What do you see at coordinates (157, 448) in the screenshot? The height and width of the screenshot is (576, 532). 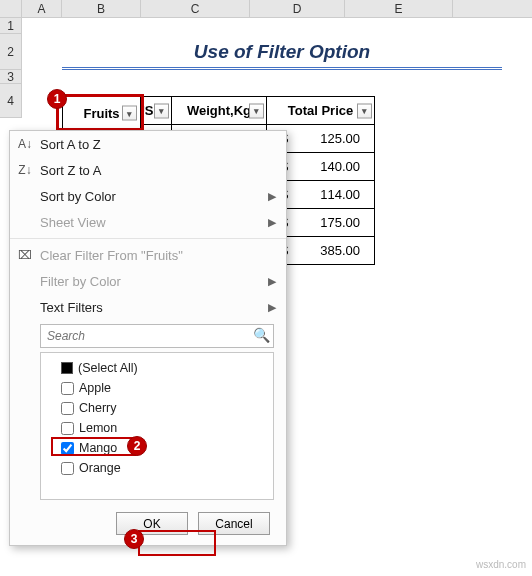 I see `filter-item-mango: Mango` at bounding box center [157, 448].